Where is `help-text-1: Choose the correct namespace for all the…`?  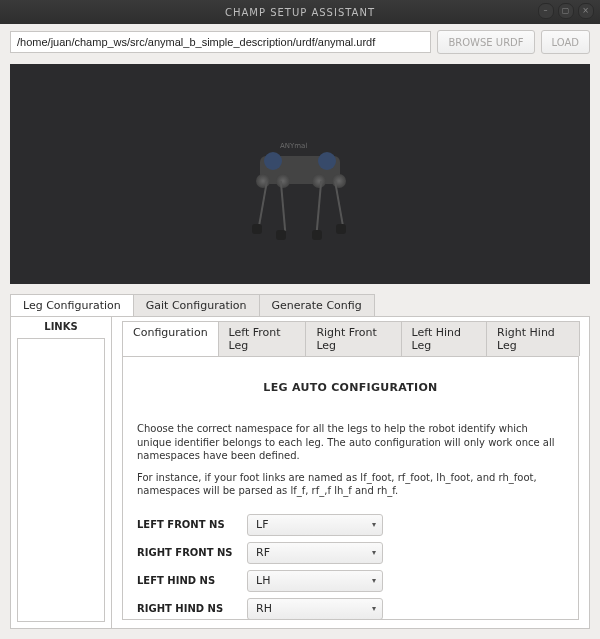 help-text-1: Choose the correct namespace for all the… is located at coordinates (350, 442).